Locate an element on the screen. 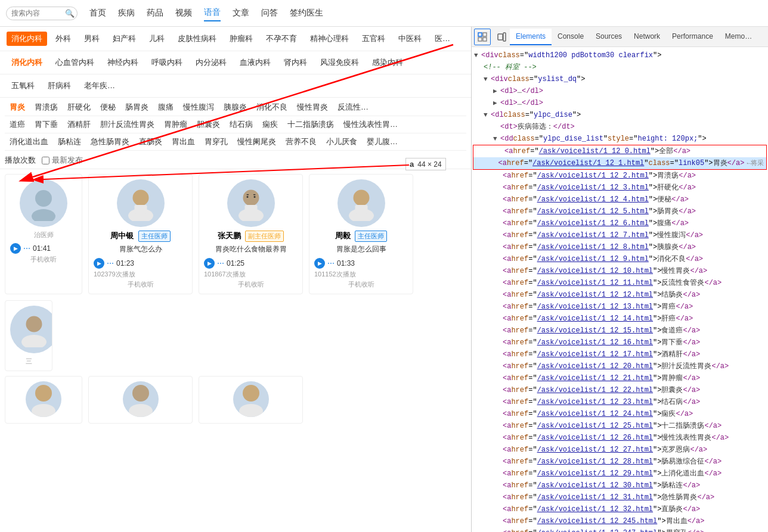  disease-gastritis: 胃炎 is located at coordinates (17, 107).